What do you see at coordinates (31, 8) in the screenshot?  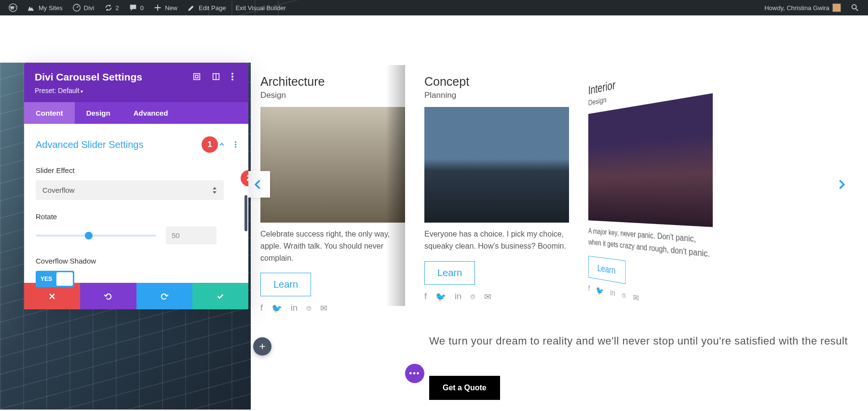 I see `sites-icon` at bounding box center [31, 8].